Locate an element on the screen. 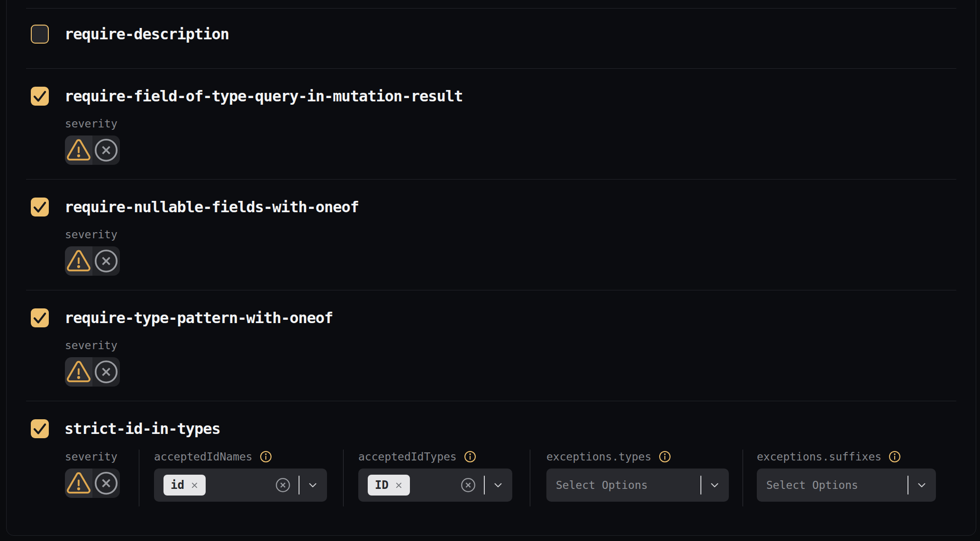  accepted-id-names-label: acceptedIdNames is located at coordinates (203, 457).